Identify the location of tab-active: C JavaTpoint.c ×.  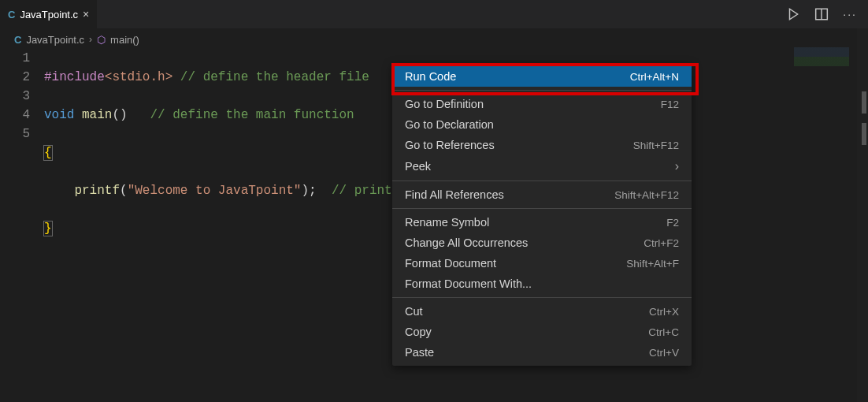
(49, 14).